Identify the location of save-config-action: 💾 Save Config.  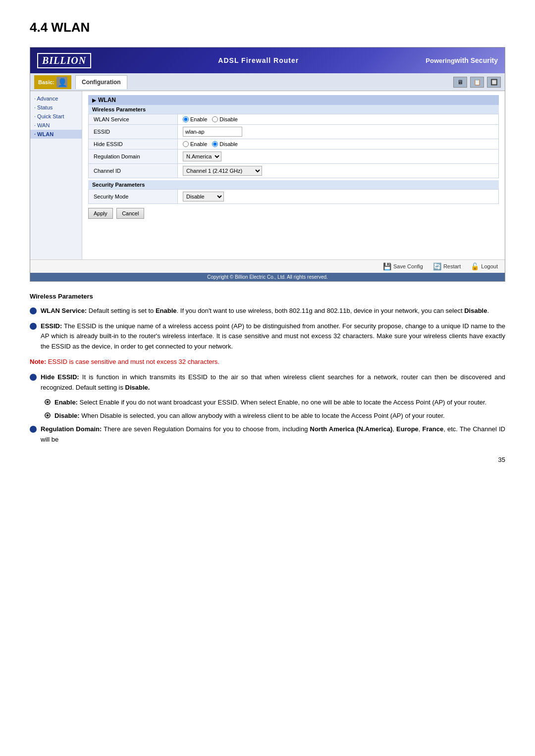
(403, 266).